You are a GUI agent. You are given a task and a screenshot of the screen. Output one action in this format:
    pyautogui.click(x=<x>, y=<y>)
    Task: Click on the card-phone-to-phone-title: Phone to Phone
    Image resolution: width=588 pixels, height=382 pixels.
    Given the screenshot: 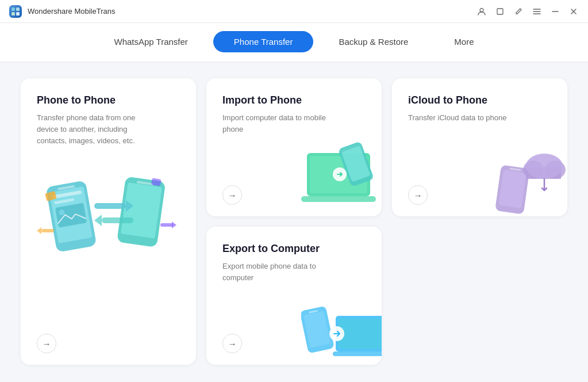 What is the action you would take?
    pyautogui.click(x=108, y=100)
    